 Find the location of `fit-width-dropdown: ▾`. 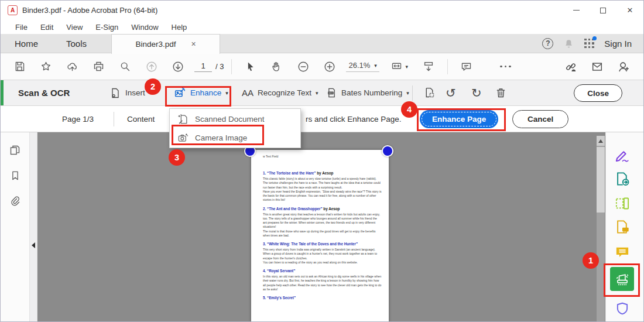

fit-width-dropdown: ▾ is located at coordinates (399, 67).